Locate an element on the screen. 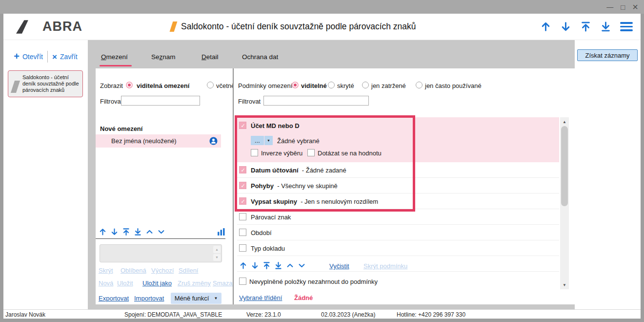 The height and width of the screenshot is (322, 644). new-restriction-heading: Nové omezení is located at coordinates (121, 129).